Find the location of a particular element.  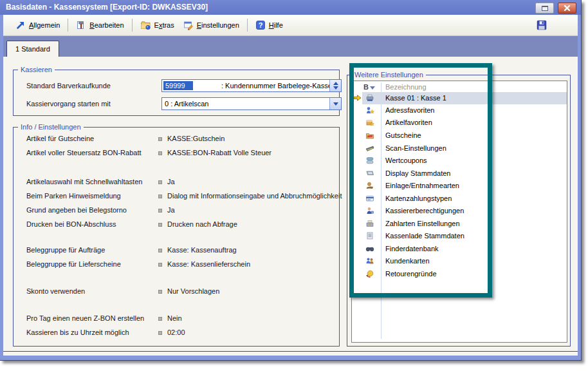

titlebar: Basisdaten - Kassensystem [Export-ID: DW… is located at coordinates (291, 8).